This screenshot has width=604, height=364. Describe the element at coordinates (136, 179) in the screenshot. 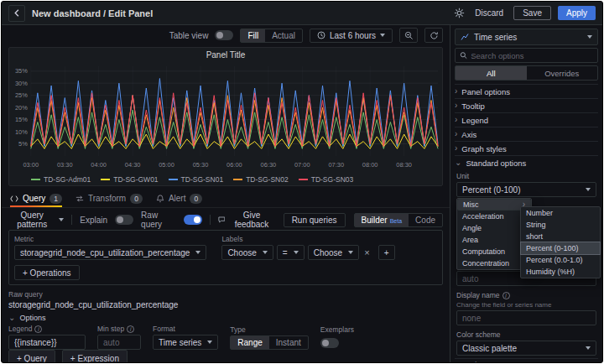

I see `legend-label: TD-SG-GW01` at that location.